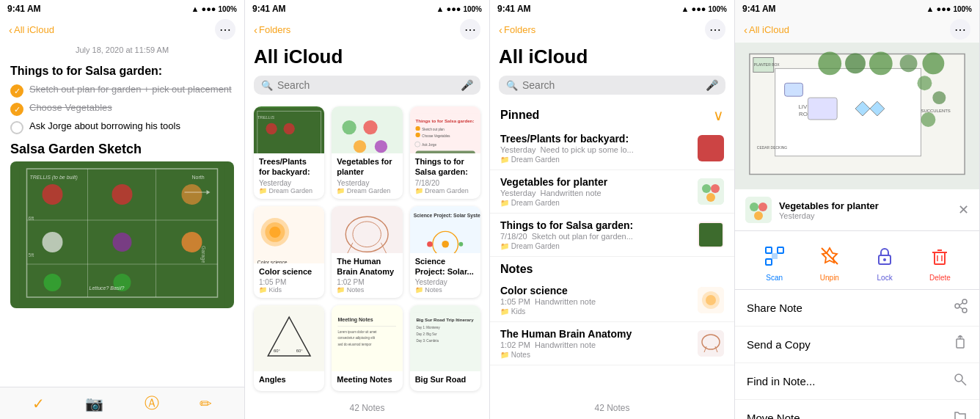  What do you see at coordinates (857, 29) in the screenshot?
I see `nav-bar-4: ‹ All iCloud ⋯` at bounding box center [857, 29].